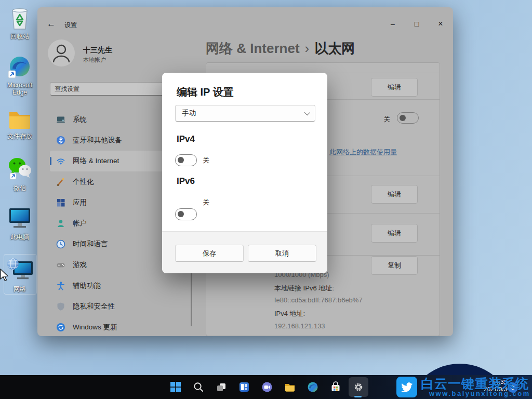  I want to click on task-view-icon, so click(221, 387).